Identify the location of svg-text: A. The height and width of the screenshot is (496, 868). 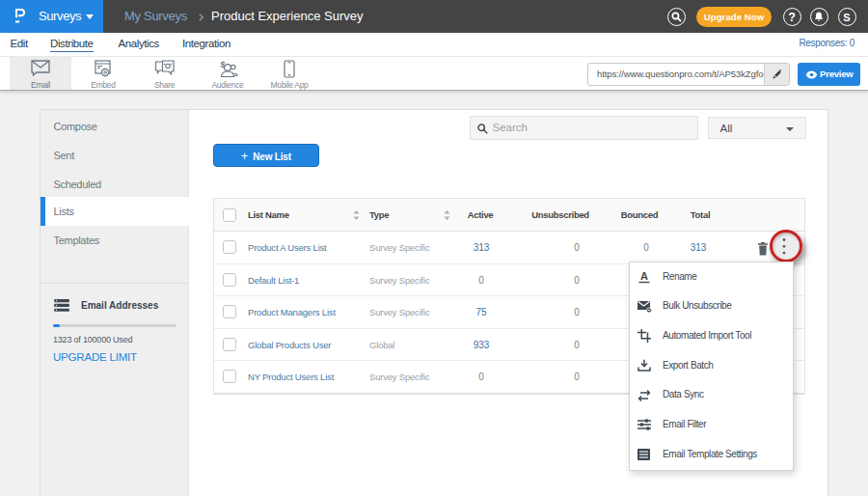
(644, 276).